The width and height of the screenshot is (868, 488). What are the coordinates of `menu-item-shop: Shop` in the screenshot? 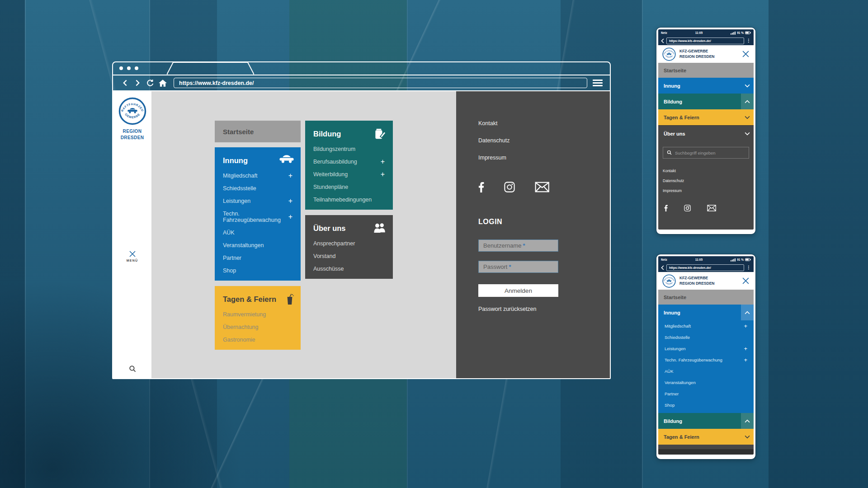 It's located at (258, 271).